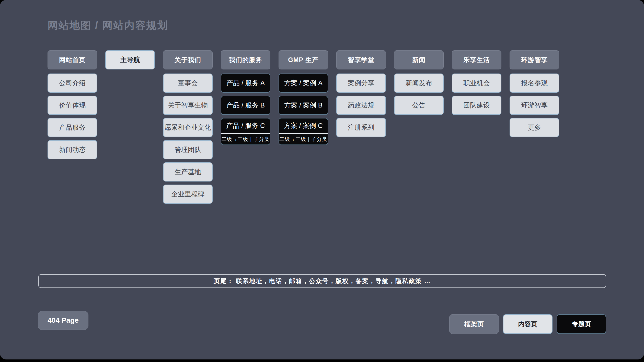 The image size is (644, 362). What do you see at coordinates (63, 320) in the screenshot?
I see `page-404-label: 404 Page` at bounding box center [63, 320].